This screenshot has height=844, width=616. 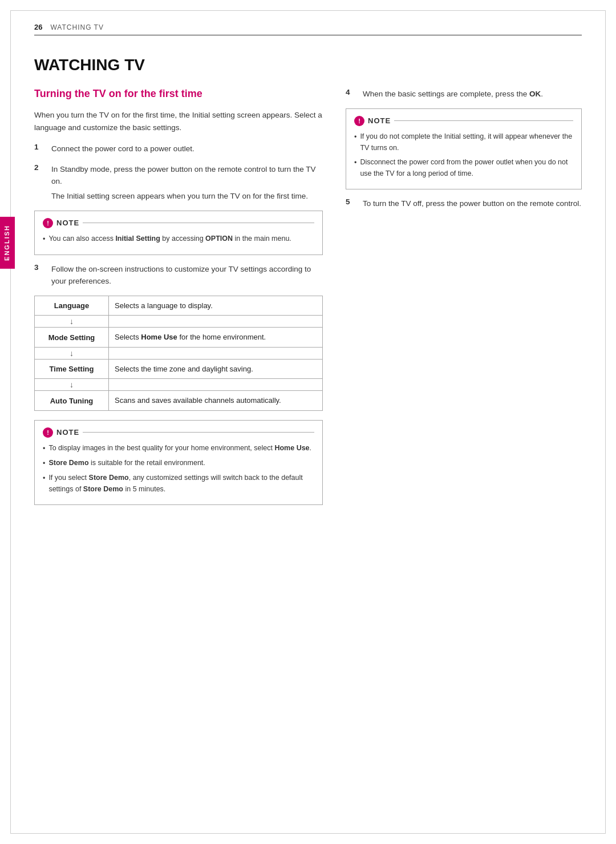 I want to click on step-2: 2 In Standby mode, press the power butto…, so click(x=179, y=183).